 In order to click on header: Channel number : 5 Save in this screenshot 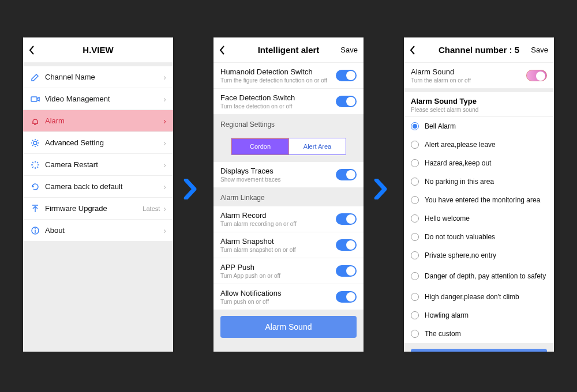, I will do `click(479, 50)`.